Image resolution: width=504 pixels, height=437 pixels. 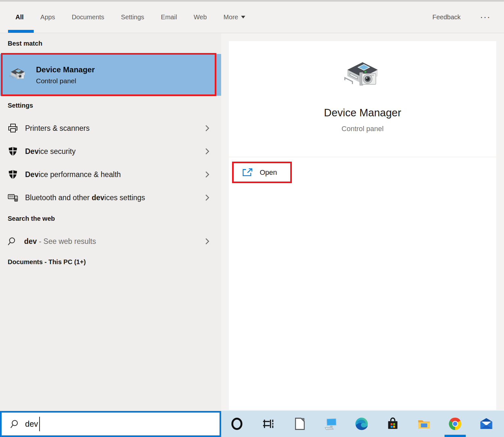 What do you see at coordinates (201, 17) in the screenshot?
I see `tab-web: Web` at bounding box center [201, 17].